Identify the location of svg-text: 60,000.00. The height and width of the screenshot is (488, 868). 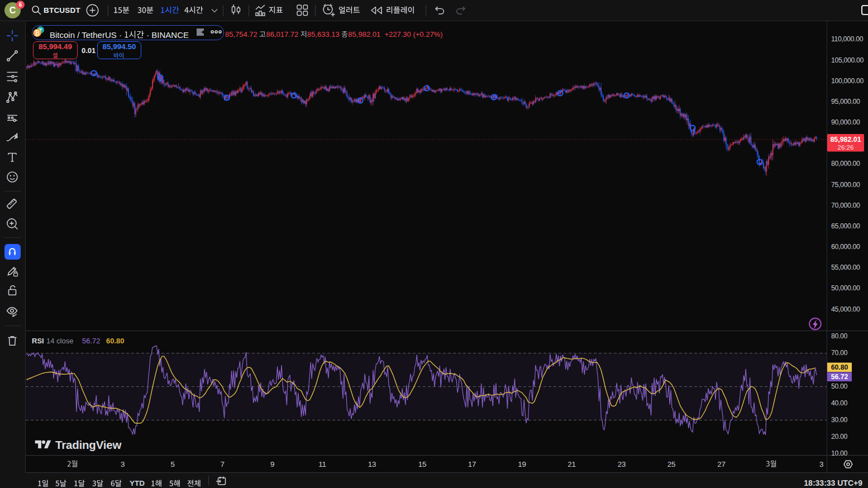
(846, 247).